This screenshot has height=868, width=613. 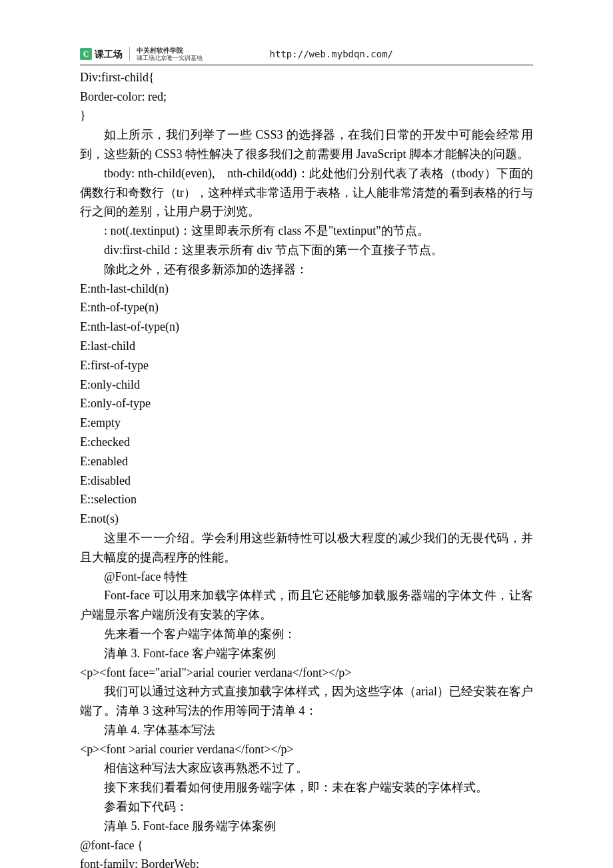 What do you see at coordinates (129, 54) in the screenshot?
I see `logo-separator` at bounding box center [129, 54].